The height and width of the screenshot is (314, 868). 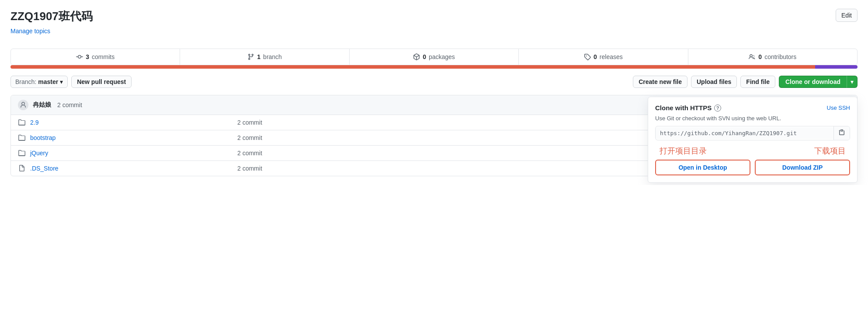 What do you see at coordinates (595, 57) in the screenshot?
I see `releases-count: 0` at bounding box center [595, 57].